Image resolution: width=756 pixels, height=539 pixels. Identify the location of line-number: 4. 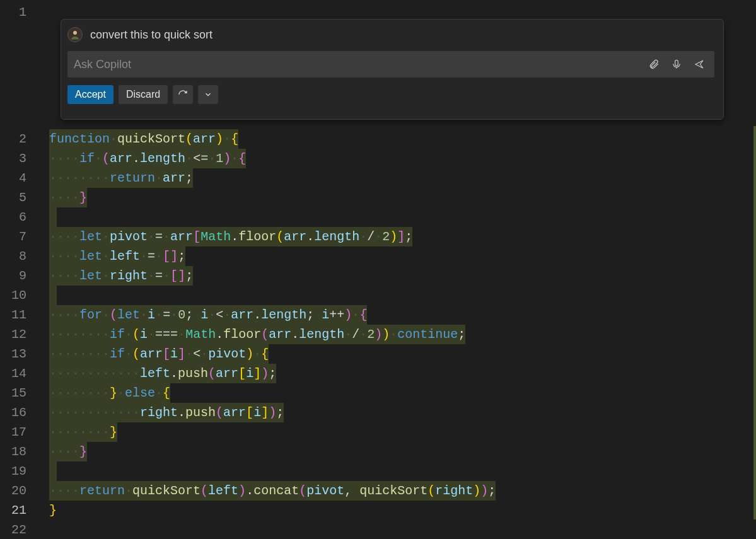
(19, 178).